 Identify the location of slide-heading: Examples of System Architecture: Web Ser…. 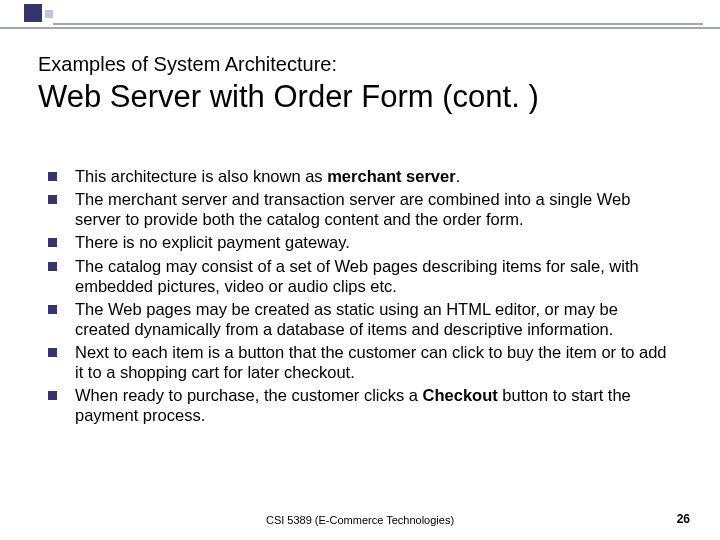
(360, 84).